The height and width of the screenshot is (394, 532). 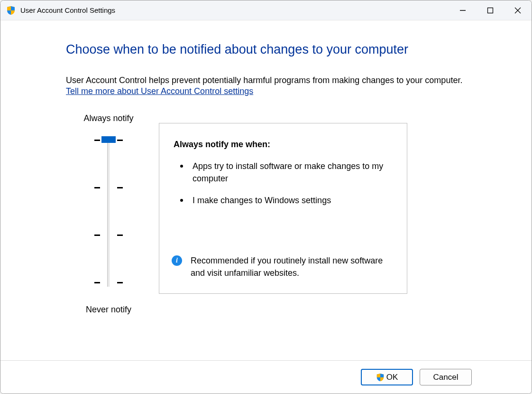 What do you see at coordinates (283, 172) in the screenshot?
I see `level-bullet: Apps try to install software or make cha…` at bounding box center [283, 172].